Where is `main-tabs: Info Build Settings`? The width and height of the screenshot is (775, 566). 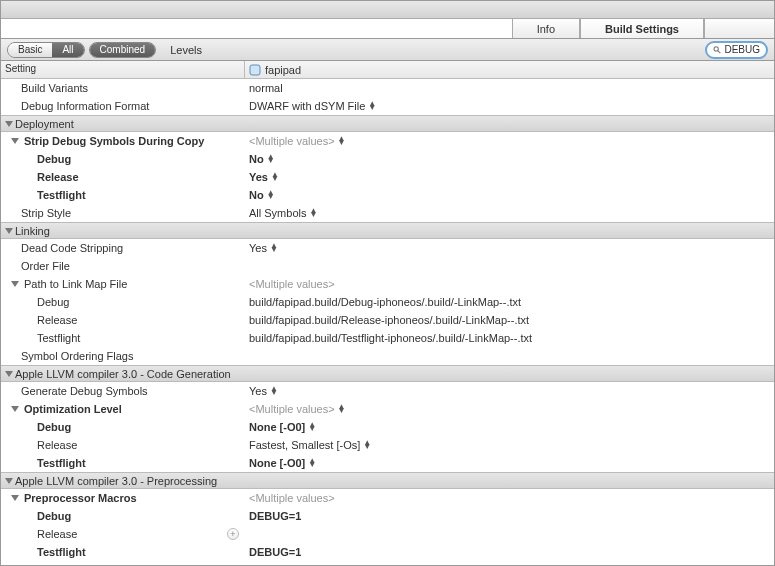 main-tabs: Info Build Settings is located at coordinates (388, 29).